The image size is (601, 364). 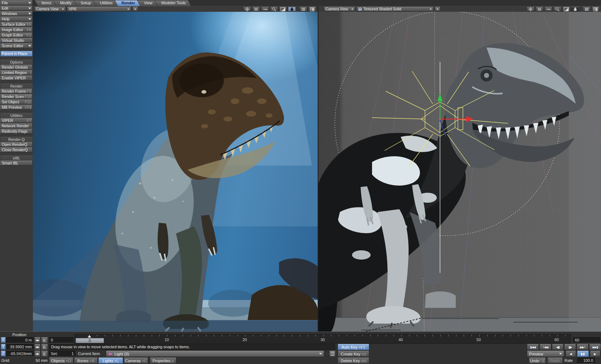 I want to click on y-axis-button: Y, so click(x=3, y=347).